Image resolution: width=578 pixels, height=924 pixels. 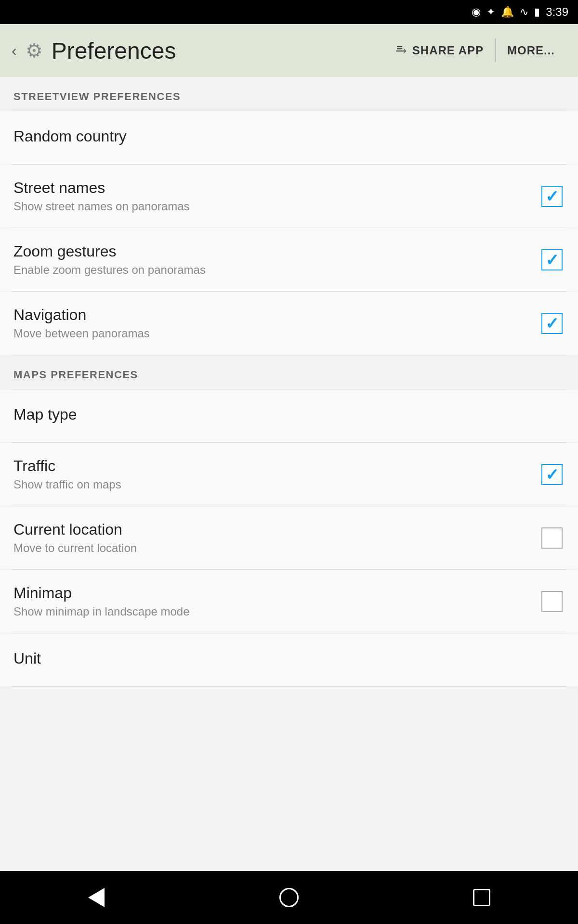 I want to click on pref-text-zoom-gestures: Zoom gestures Enable zoom gestures on pa…, so click(x=276, y=260).